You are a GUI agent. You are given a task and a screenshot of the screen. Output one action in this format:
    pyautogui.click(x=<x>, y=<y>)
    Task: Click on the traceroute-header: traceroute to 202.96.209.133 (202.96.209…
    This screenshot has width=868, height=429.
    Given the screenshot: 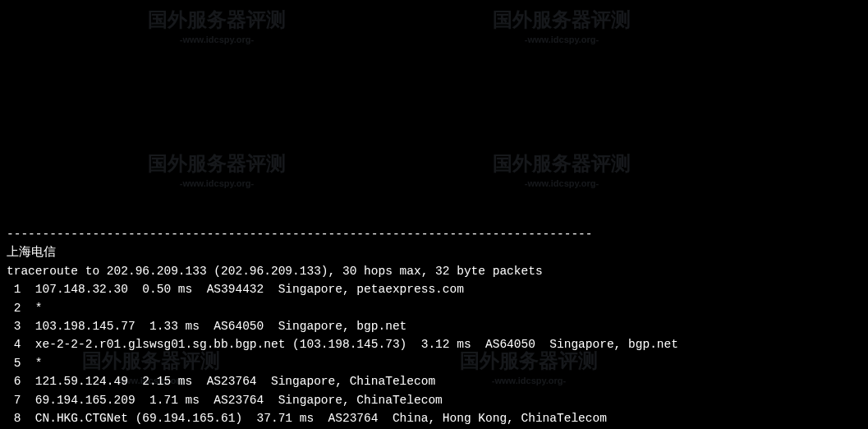 What is the action you would take?
    pyautogui.click(x=274, y=271)
    